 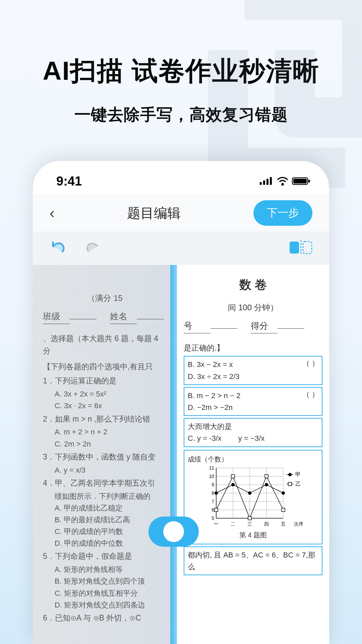 I want to click on compare-slider-handle, so click(x=174, y=532).